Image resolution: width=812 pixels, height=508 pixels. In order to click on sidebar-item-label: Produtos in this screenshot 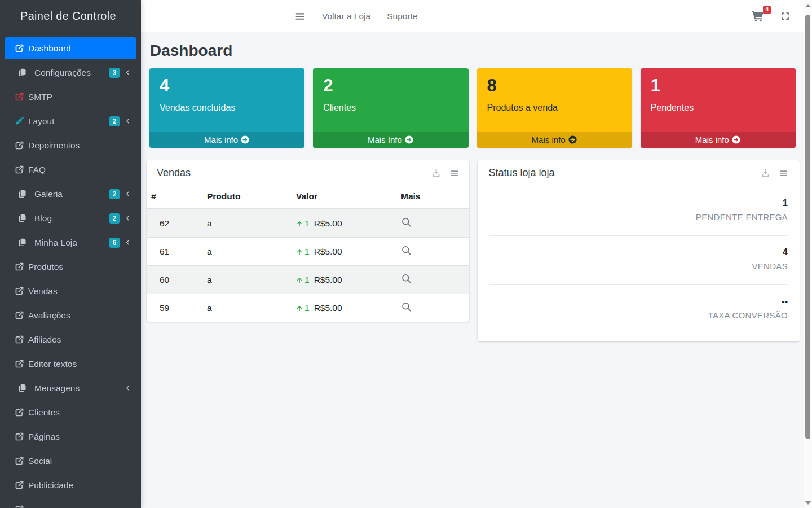, I will do `click(46, 267)`.